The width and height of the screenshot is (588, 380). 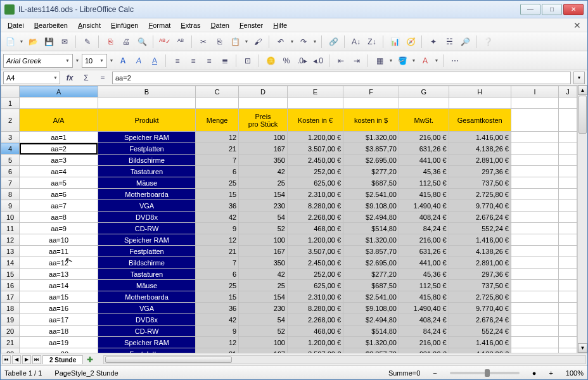 What do you see at coordinates (123, 61) in the screenshot?
I see `bold-icon: A` at bounding box center [123, 61].